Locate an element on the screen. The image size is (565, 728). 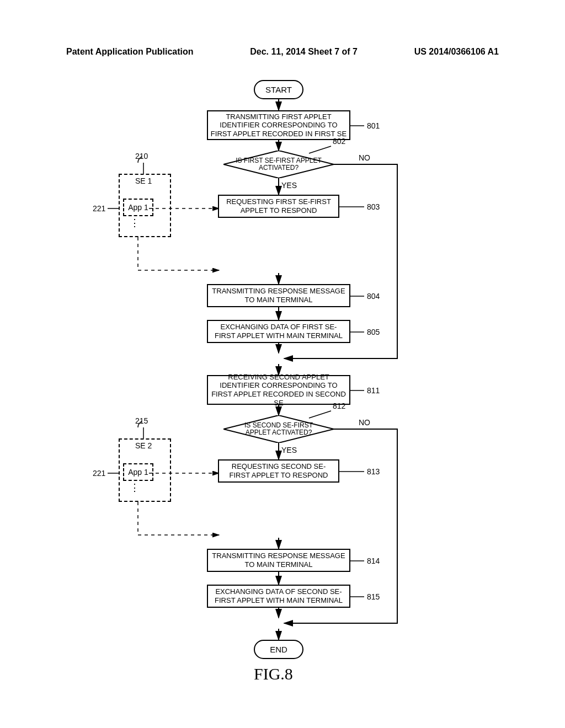
ref-815: 815 is located at coordinates (373, 597).